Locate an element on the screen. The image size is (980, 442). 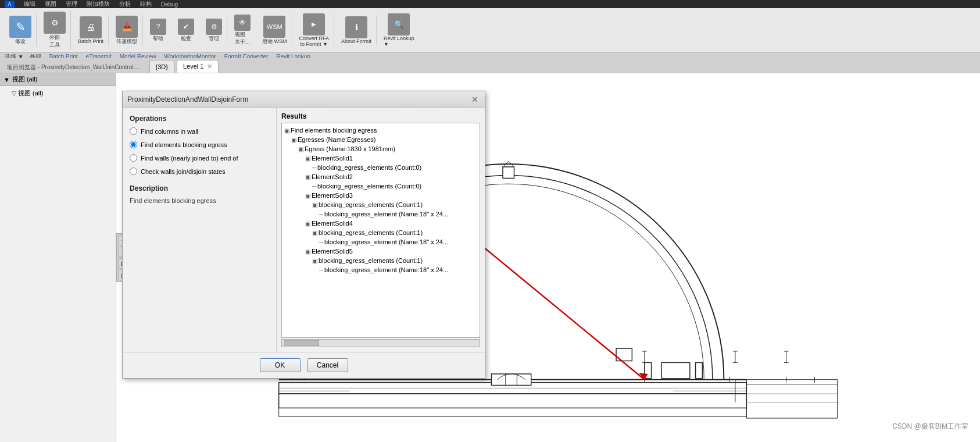
expand-icon-9: ─ is located at coordinates (321, 214).